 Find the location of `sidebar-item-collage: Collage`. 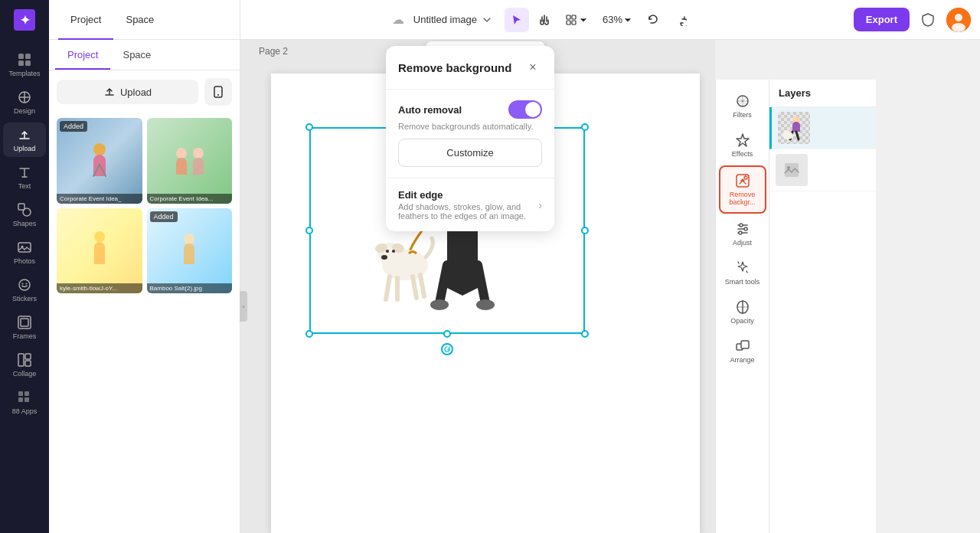

sidebar-item-collage: Collage is located at coordinates (24, 365).